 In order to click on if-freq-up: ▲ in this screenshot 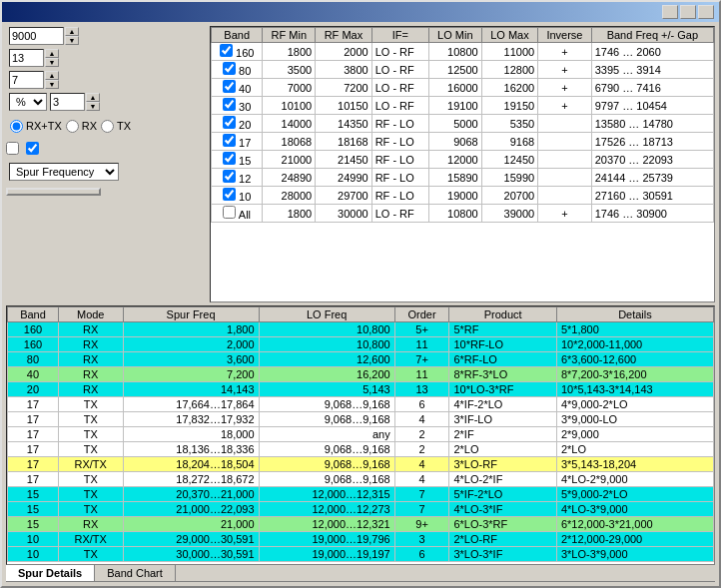, I will do `click(72, 32)`.